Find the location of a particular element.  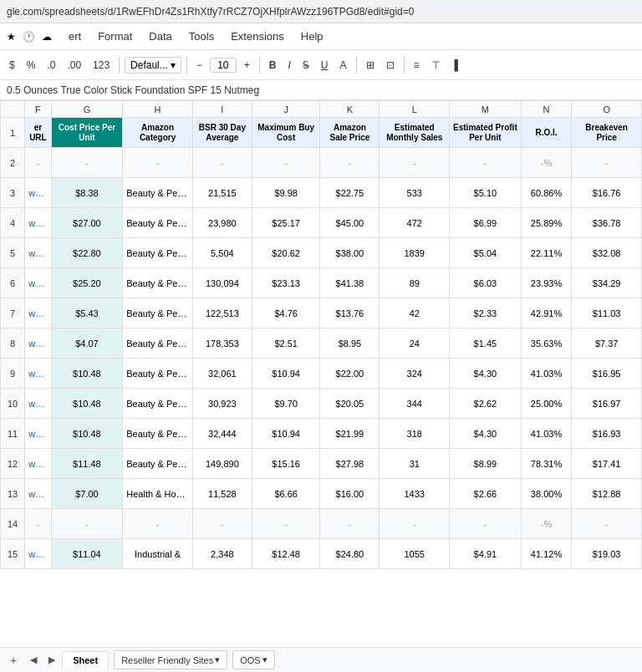

cell-monthly-sales: 344 is located at coordinates (415, 404).